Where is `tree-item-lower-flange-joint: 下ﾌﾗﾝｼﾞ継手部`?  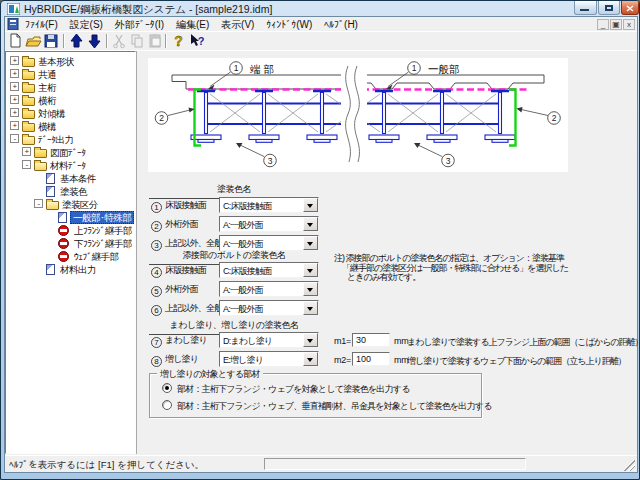
tree-item-lower-flange-joint: 下ﾌﾗﾝｼﾞ継手部 is located at coordinates (70, 244).